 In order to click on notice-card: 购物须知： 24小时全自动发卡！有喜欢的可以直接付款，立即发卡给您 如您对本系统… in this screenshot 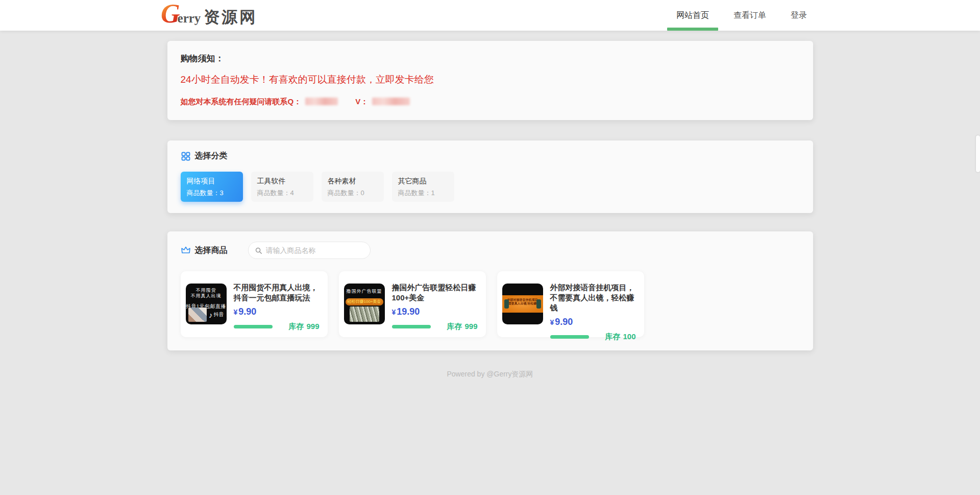, I will do `click(490, 81)`.